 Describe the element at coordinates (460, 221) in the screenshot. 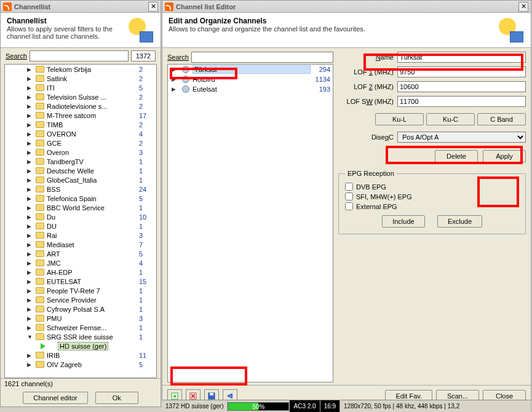

I see `exclude-button: Exclude` at that location.